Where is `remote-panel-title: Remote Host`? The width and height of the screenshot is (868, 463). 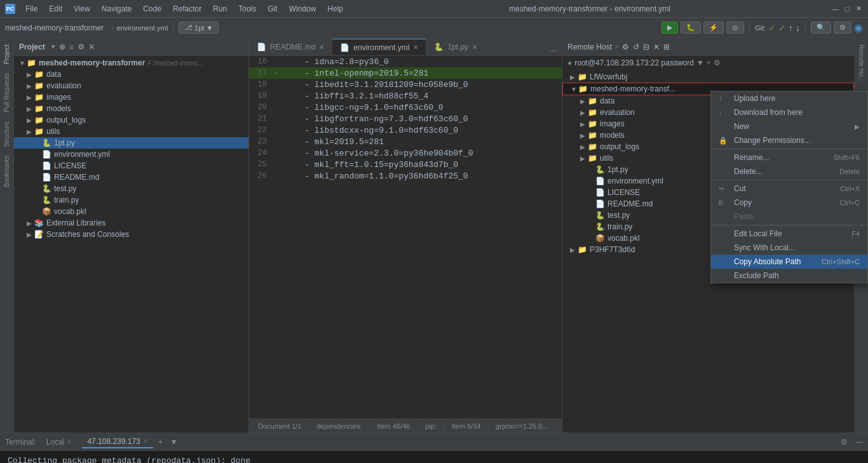 remote-panel-title: Remote Host is located at coordinates (590, 47).